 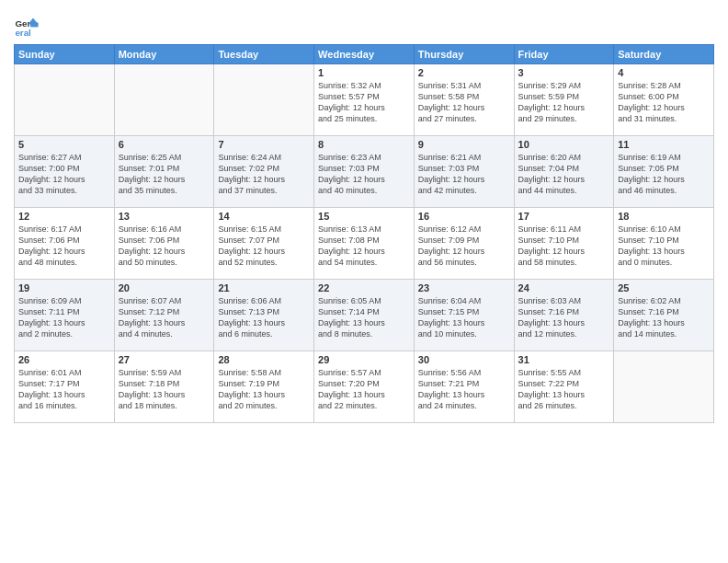 I want to click on day-number: 30, so click(x=464, y=360).